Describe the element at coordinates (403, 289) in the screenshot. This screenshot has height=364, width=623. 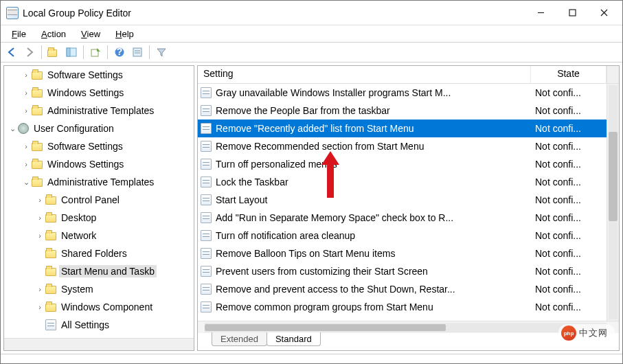
I see `table-row: Remove and prevent access to the Shut Do…` at that location.